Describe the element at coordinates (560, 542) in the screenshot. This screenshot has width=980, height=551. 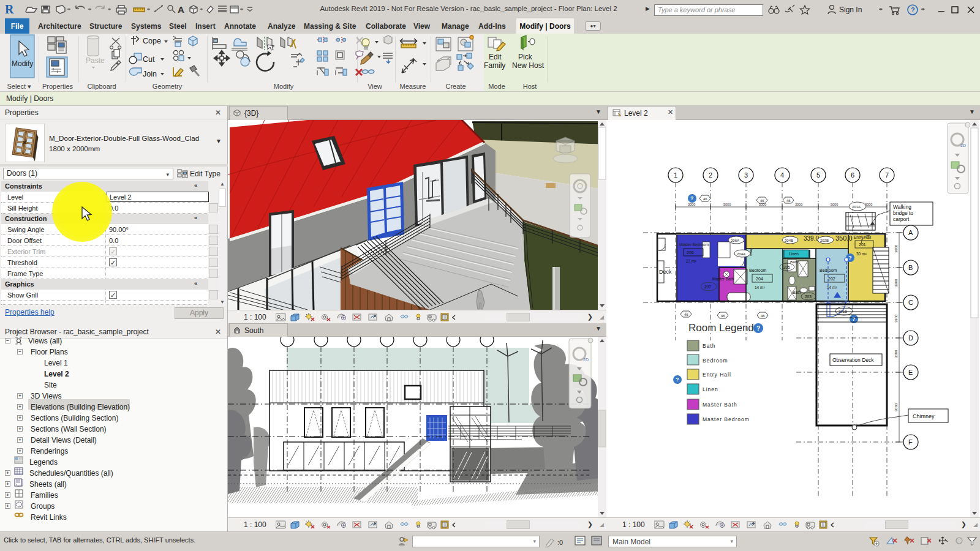
I see `svg-text: :0` at that location.